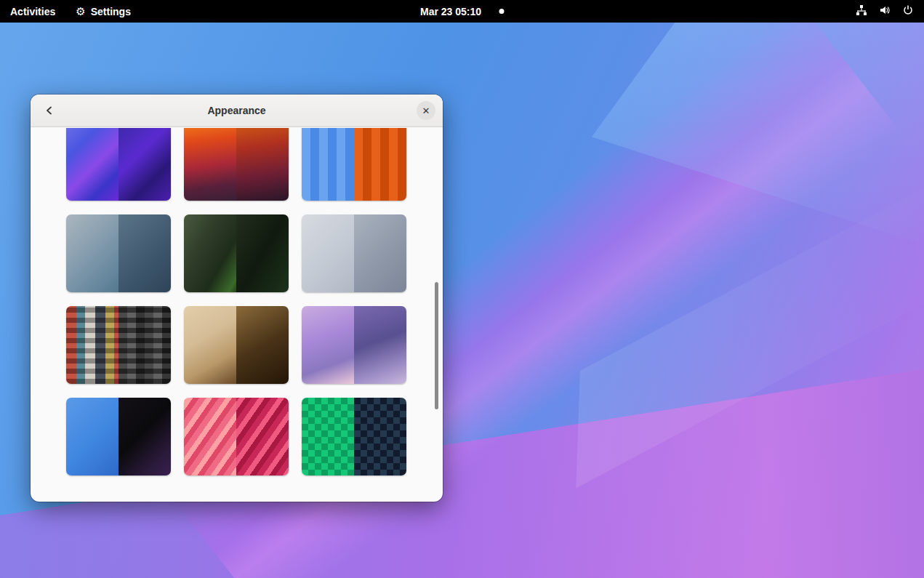  I want to click on wallpaper-thumbnail-drips, so click(354, 164).